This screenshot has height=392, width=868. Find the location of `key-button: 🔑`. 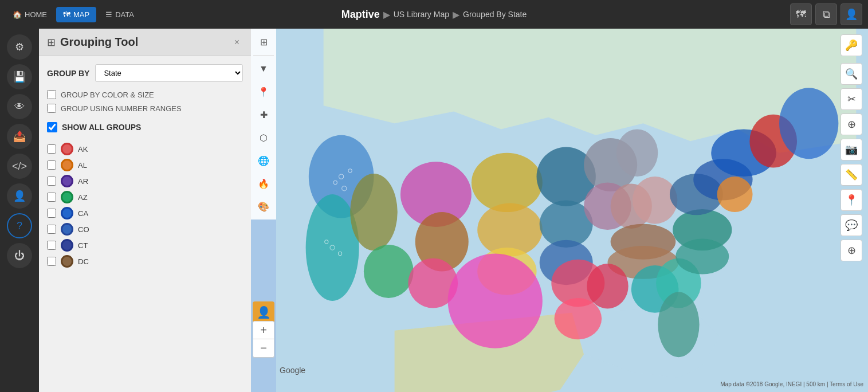

key-button: 🔑 is located at coordinates (851, 45).